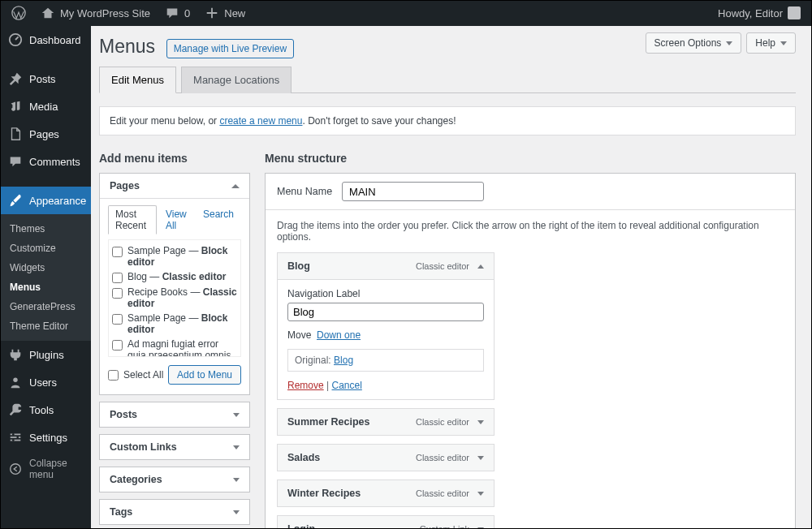 The width and height of the screenshot is (812, 529). I want to click on nav-label-input, so click(386, 312).